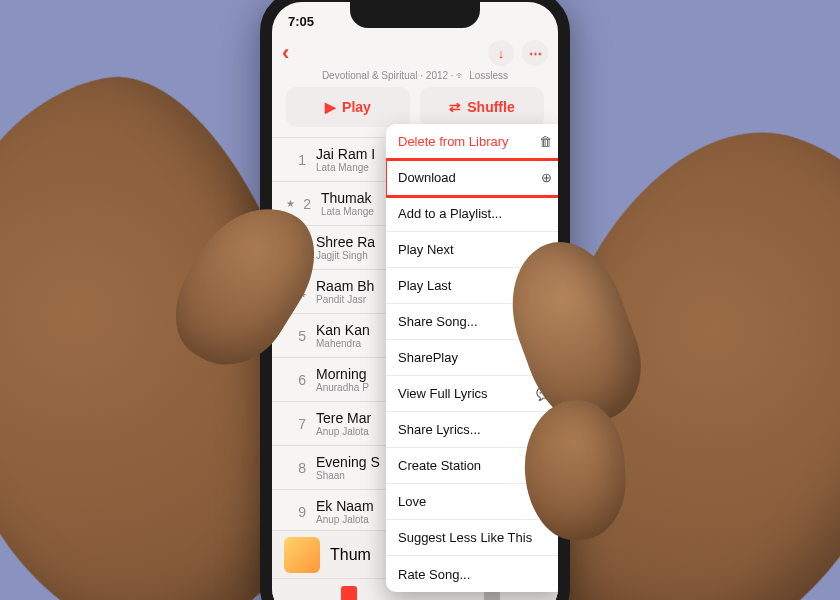 The height and width of the screenshot is (600, 840). Describe the element at coordinates (349, 594) in the screenshot. I see `listen-now-icon` at that location.